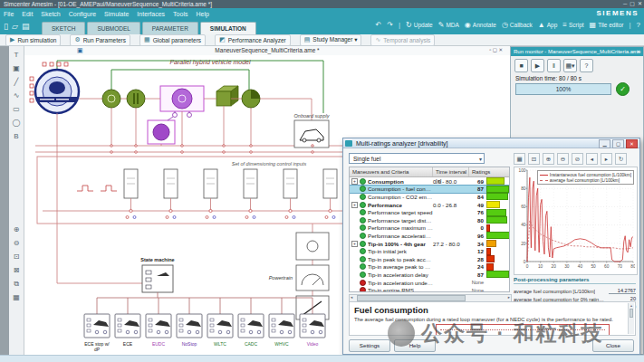 This screenshot has width=644, height=362. Describe the element at coordinates (170, 28) in the screenshot. I see `tab-parameter: PARAMETER` at that location.